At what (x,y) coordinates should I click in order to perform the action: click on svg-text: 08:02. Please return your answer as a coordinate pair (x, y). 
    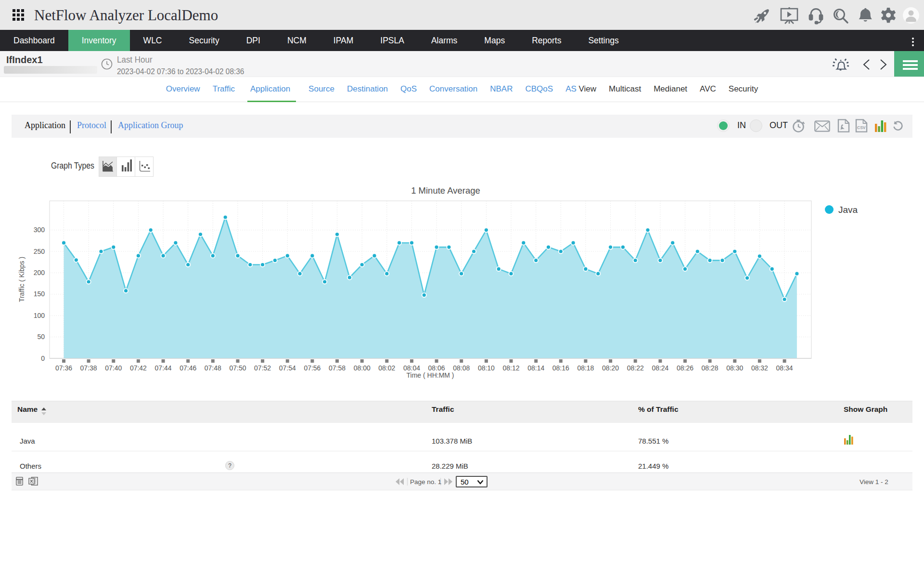
    Looking at the image, I should click on (387, 368).